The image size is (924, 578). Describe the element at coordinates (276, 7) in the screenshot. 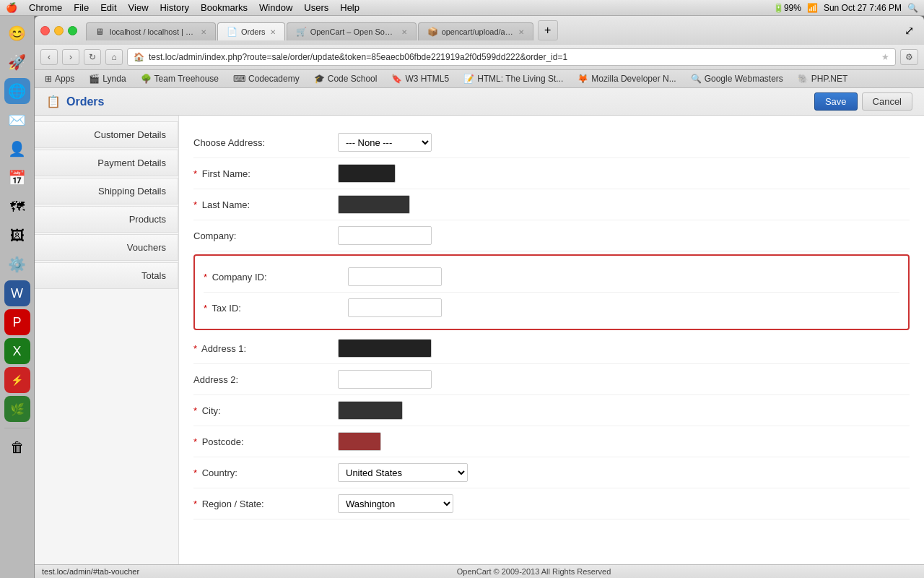

I see `menu-window: Window` at that location.